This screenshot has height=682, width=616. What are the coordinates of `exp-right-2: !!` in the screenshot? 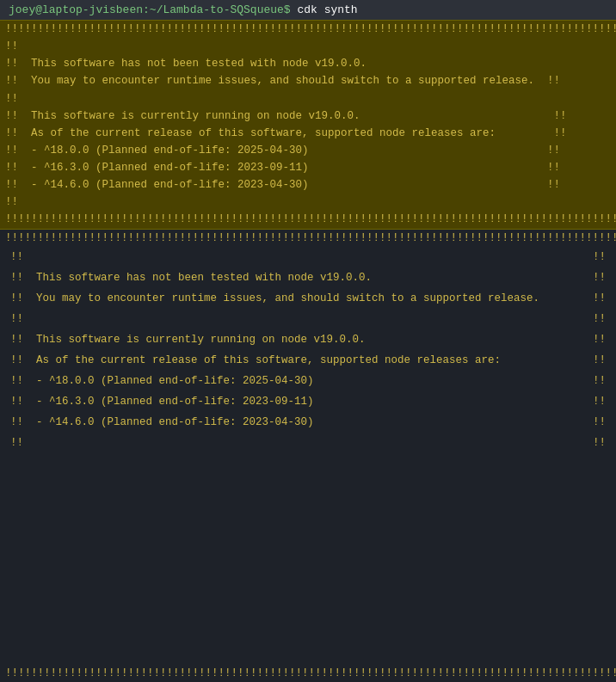 It's located at (599, 278).